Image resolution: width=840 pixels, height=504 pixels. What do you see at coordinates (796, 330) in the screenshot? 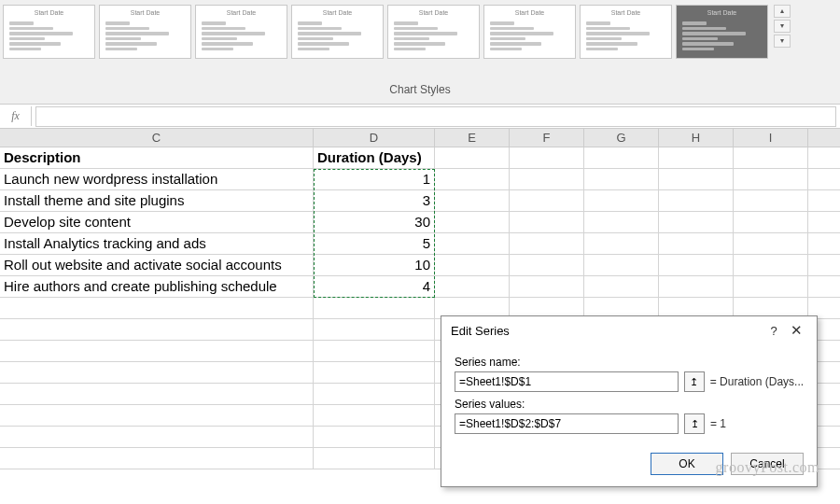
I see `close-icon: ✕` at bounding box center [796, 330].